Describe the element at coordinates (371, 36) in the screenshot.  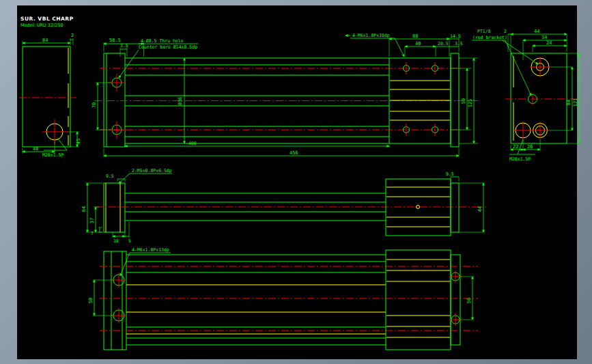
I see `front-note-tap: 4-M6x1.0Px10dp` at that location.